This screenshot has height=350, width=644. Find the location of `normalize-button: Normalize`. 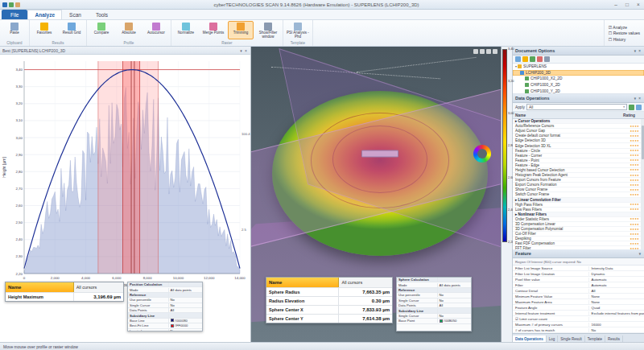

normalize-button: Normalize is located at coordinates (186, 31).